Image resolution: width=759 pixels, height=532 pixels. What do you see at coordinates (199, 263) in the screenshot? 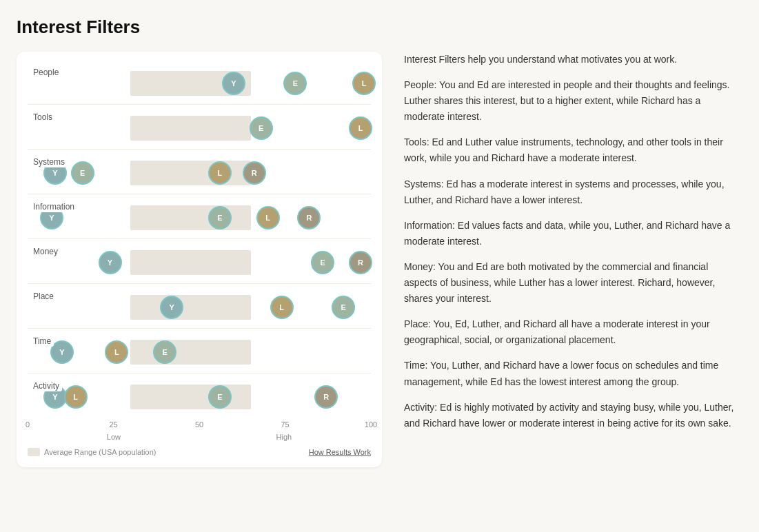
I see `bar-track: MoneyYER` at bounding box center [199, 263].